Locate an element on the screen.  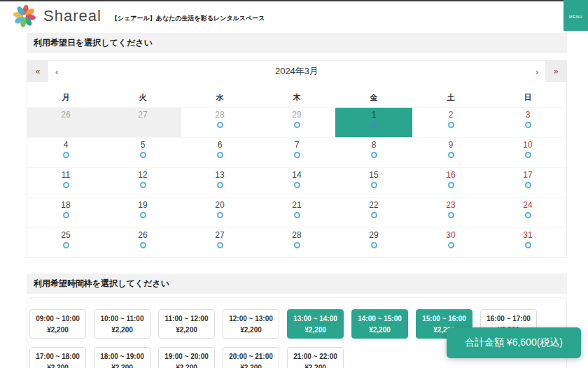
calendar-day-cell: 17 is located at coordinates (528, 183).